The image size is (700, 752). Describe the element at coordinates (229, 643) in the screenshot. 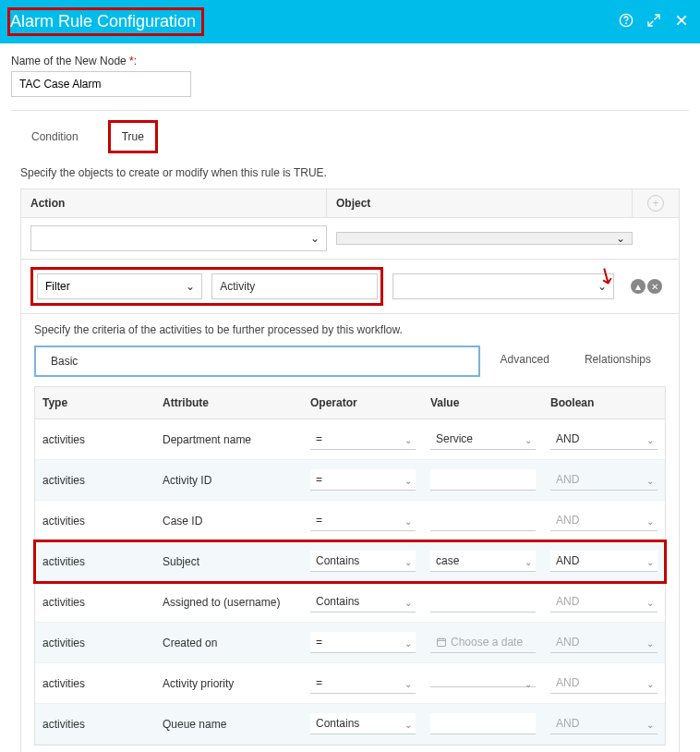

I see `cell-attribute: Created on` at that location.